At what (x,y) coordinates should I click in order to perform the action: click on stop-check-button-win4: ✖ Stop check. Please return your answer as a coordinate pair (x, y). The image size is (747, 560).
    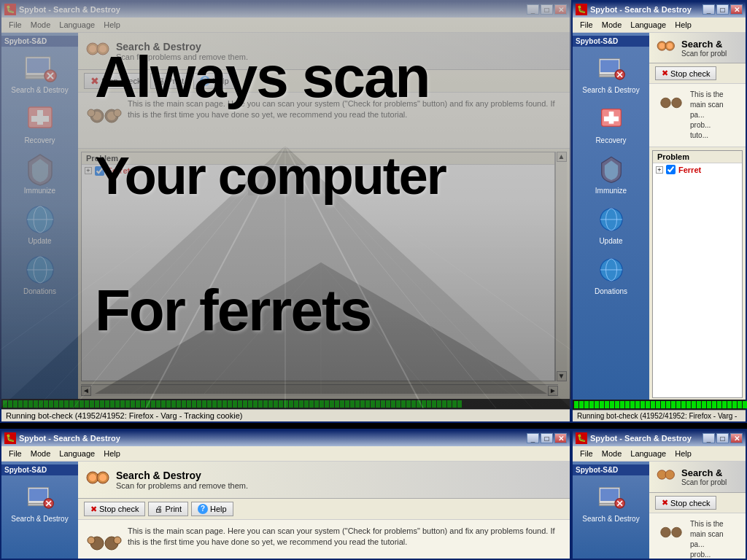
    Looking at the image, I should click on (686, 503).